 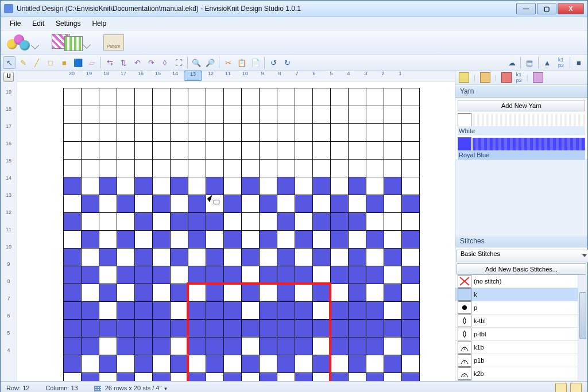 I want to click on tool-rect: □, so click(x=51, y=63).